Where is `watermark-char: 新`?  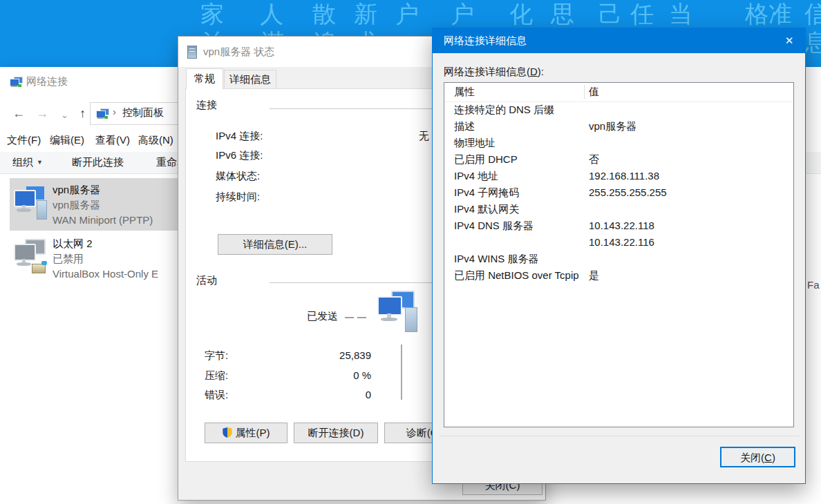 watermark-char: 新 is located at coordinates (366, 14).